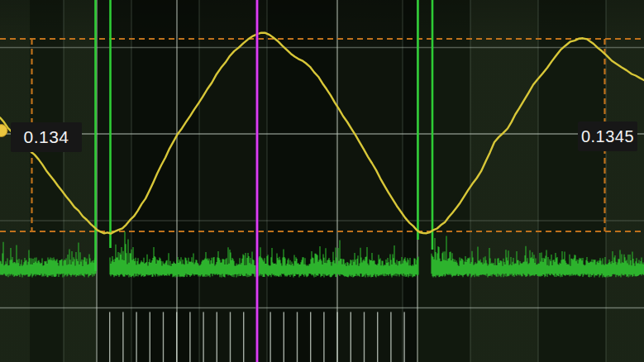 The image size is (644, 362). What do you see at coordinates (608, 136) in the screenshot?
I see `value-label-right: 0.1345` at bounding box center [608, 136].